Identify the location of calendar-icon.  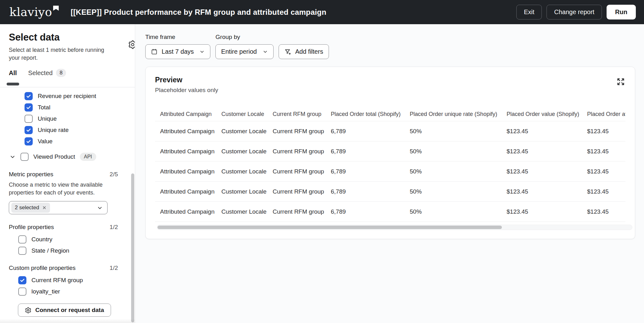
(154, 52).